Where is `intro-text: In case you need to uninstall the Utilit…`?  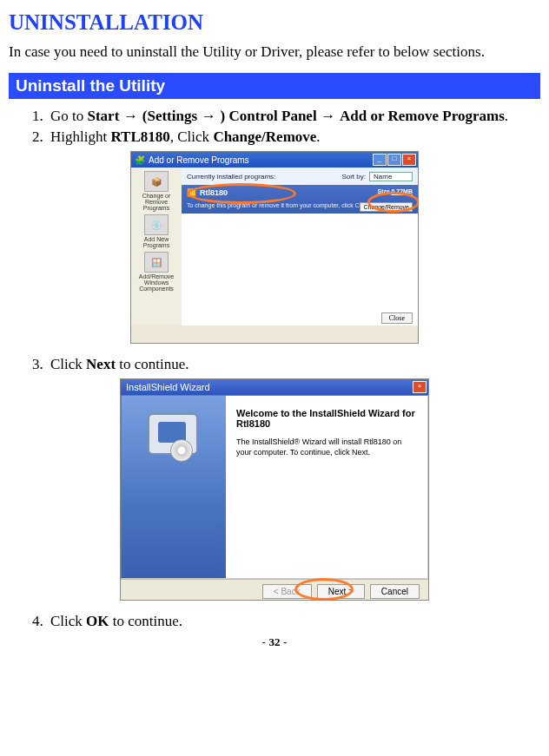 intro-text: In case you need to uninstall the Utilit… is located at coordinates (274, 52).